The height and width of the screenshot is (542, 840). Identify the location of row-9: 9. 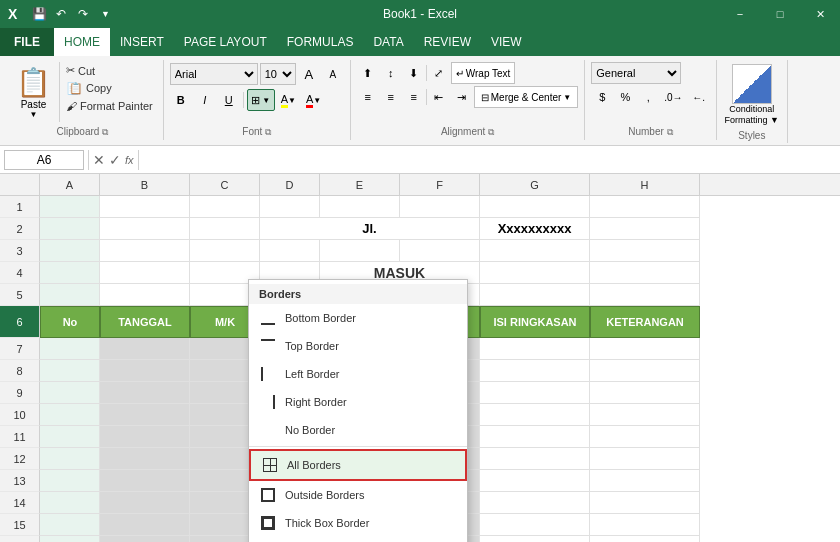
(20, 393).